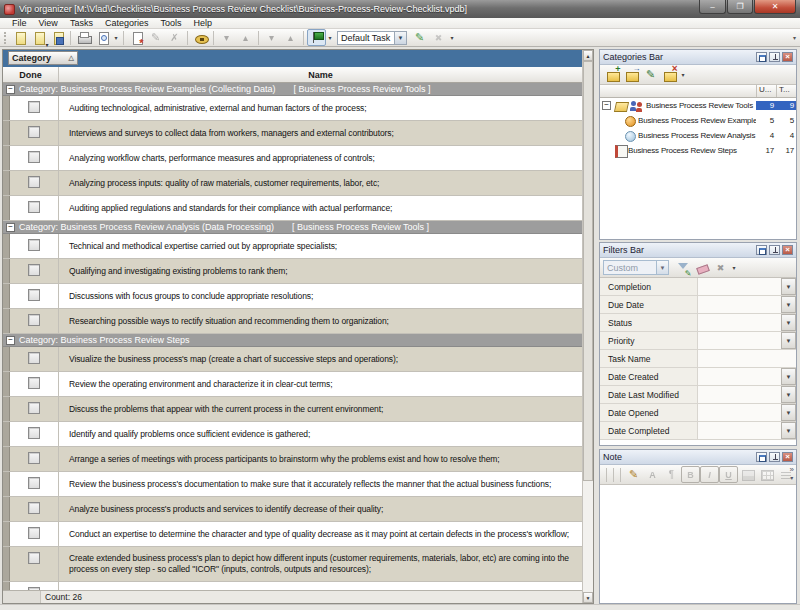 Image resolution: width=800 pixels, height=610 pixels. What do you see at coordinates (292, 158) in the screenshot?
I see `task-row: Analyzing workflow charts, performance m…` at bounding box center [292, 158].